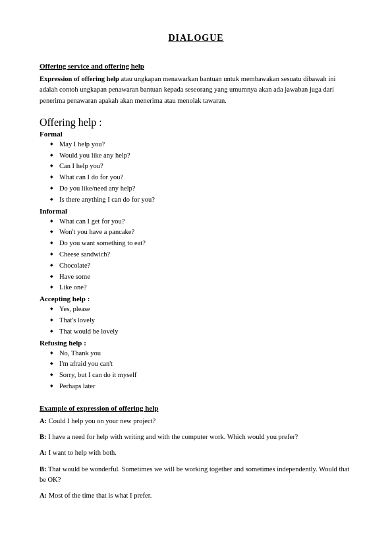 The height and width of the screenshot is (555, 392). What do you see at coordinates (202, 221) in the screenshot?
I see `list-item: What can I get for you?` at bounding box center [202, 221].